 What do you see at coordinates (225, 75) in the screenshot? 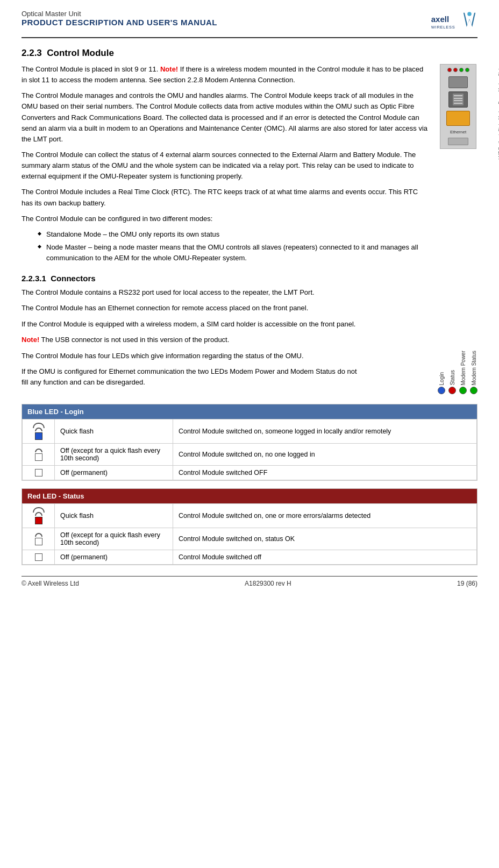
I see `paragraph-1: The Control Module is placed in slot 9 o…` at bounding box center [225, 75].